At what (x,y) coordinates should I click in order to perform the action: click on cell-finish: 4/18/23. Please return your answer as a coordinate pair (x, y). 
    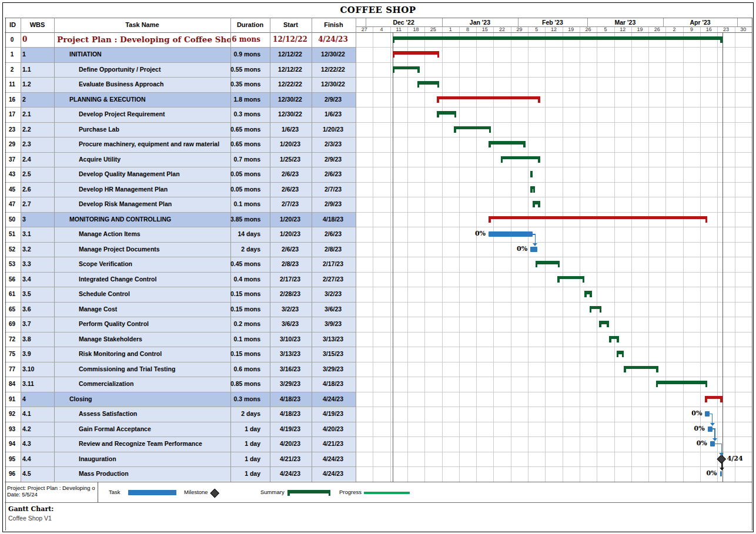
    Looking at the image, I should click on (333, 220).